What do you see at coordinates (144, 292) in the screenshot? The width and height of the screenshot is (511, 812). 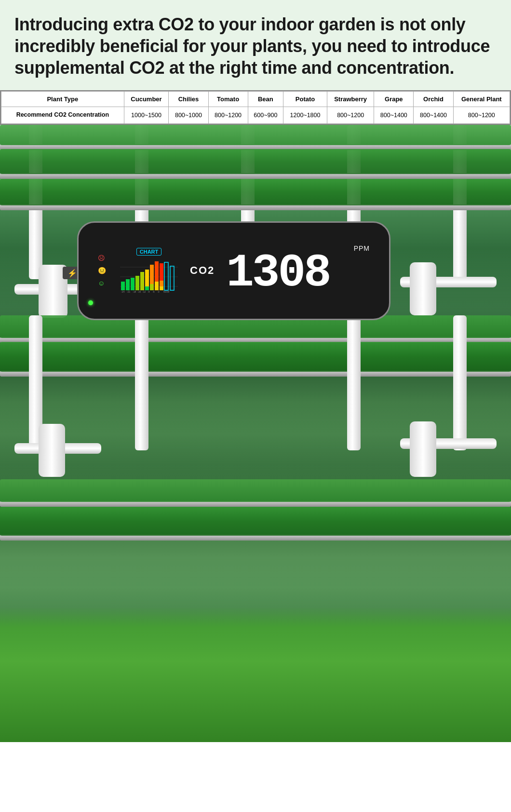 I see `svg-text: -12` at bounding box center [144, 292].